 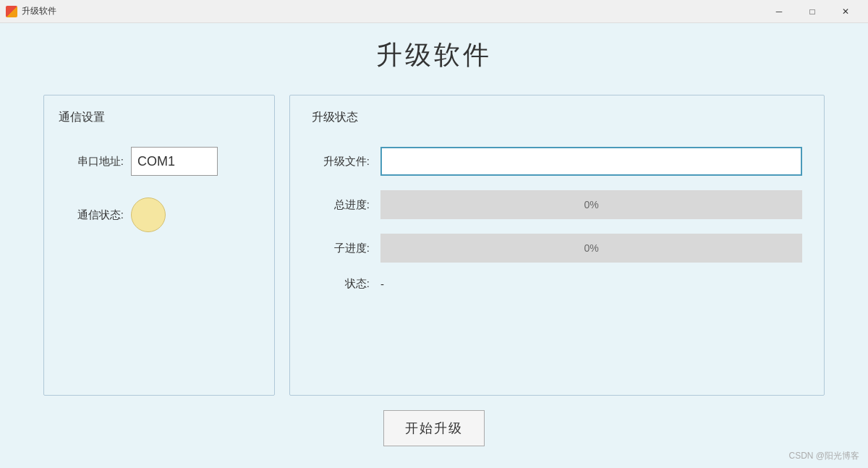 What do you see at coordinates (91, 162) in the screenshot?
I see `com-label: 串口地址:` at bounding box center [91, 162].